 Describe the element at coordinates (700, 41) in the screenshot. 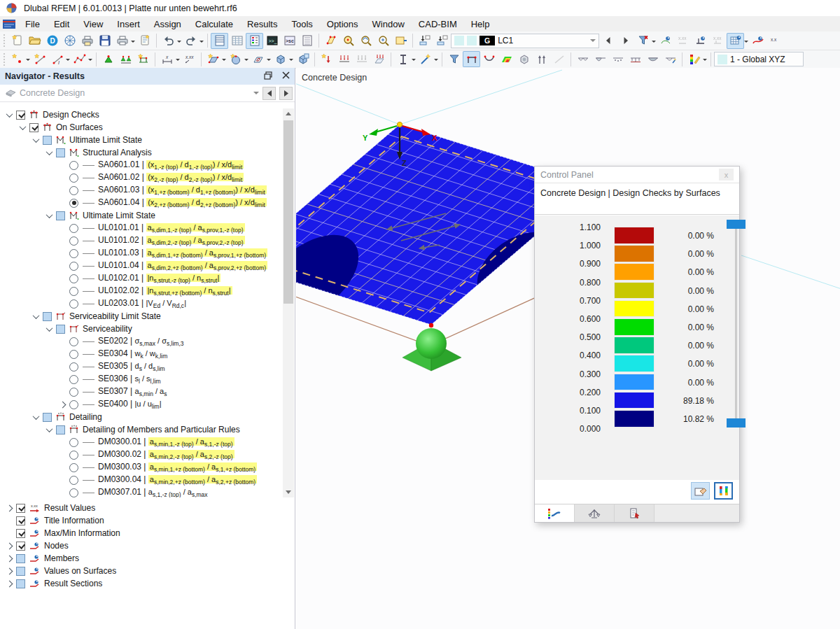

I see `show-results-eye-icon` at that location.